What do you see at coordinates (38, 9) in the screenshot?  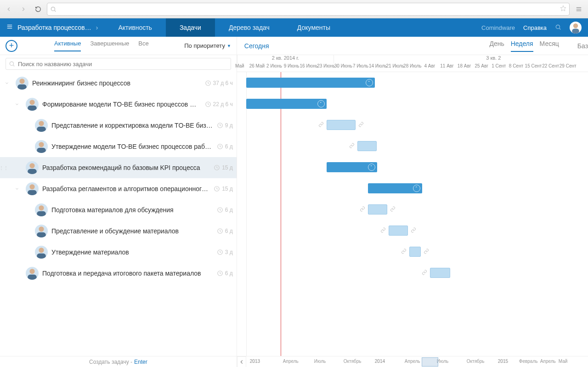 I see `reload-button` at bounding box center [38, 9].